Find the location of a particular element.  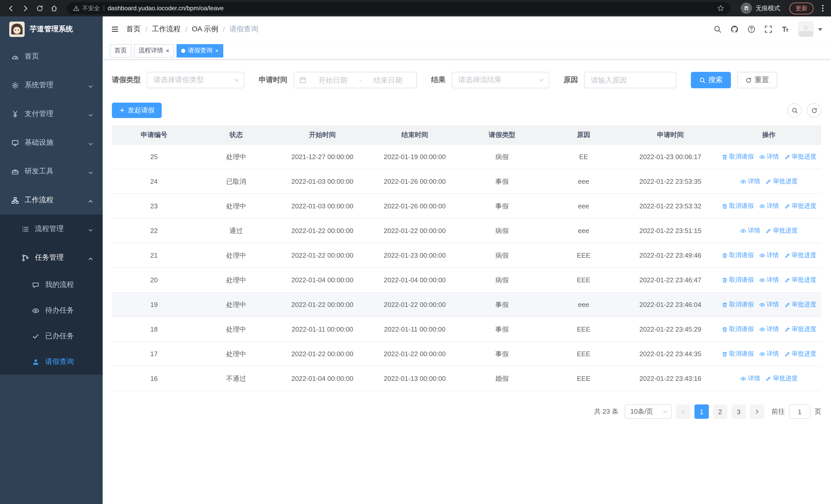

sidebar-item-todo-tasks: 待办任务 is located at coordinates (51, 310).